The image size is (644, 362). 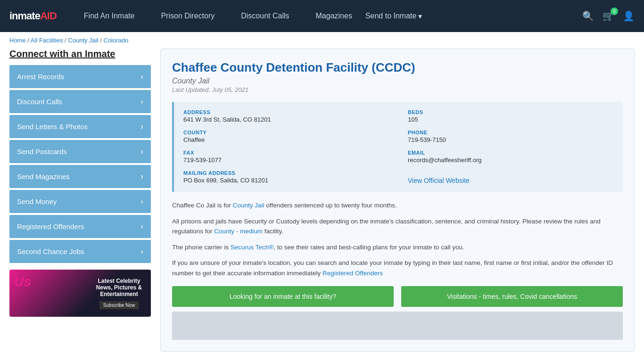 What do you see at coordinates (286, 173) in the screenshot?
I see `mailing-label: MAILING ADDRESS` at bounding box center [286, 173].